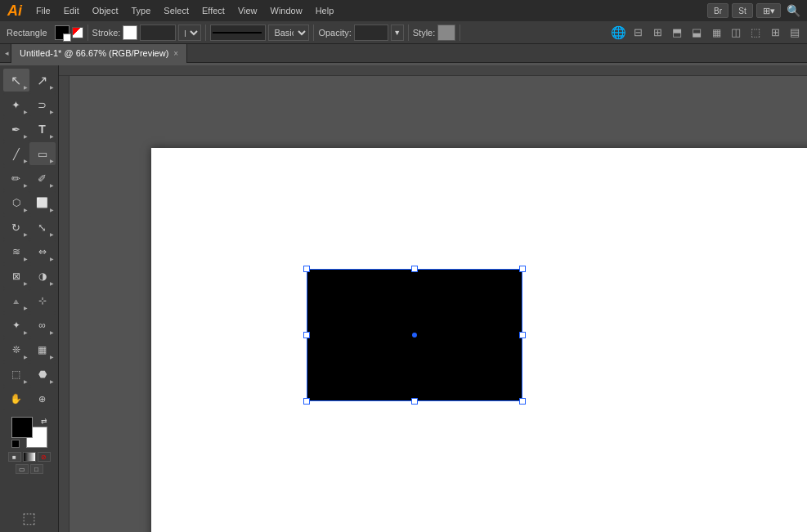  Describe the element at coordinates (677, 33) in the screenshot. I see `align-top: ⬒` at that location.